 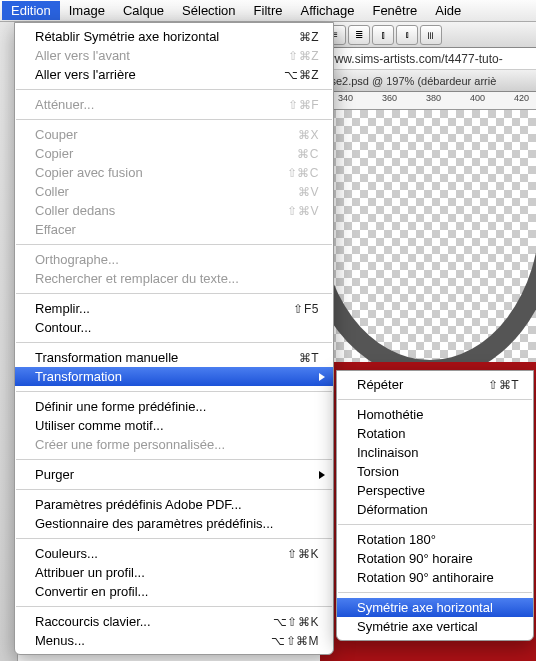 I want to click on transform-item-2: Homothétie, so click(x=435, y=414).